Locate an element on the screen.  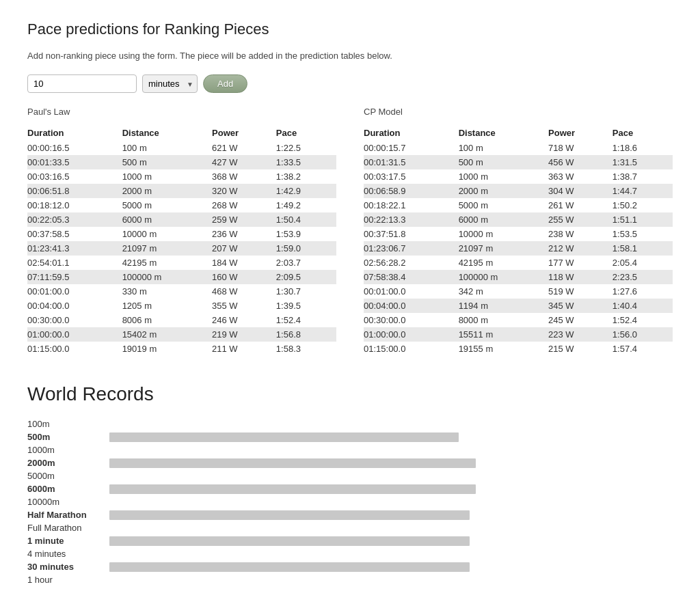
table-row: 01:00:00.015402 m219 W1:56.8 is located at coordinates (182, 335).